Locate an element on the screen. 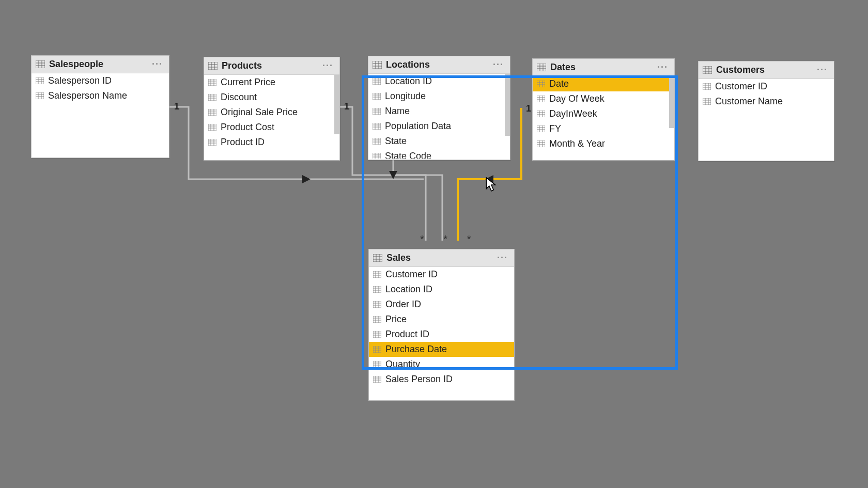 Image resolution: width=868 pixels, height=488 pixels. table-sales: Sales ··· Customer ID Location ID Order … is located at coordinates (441, 325).